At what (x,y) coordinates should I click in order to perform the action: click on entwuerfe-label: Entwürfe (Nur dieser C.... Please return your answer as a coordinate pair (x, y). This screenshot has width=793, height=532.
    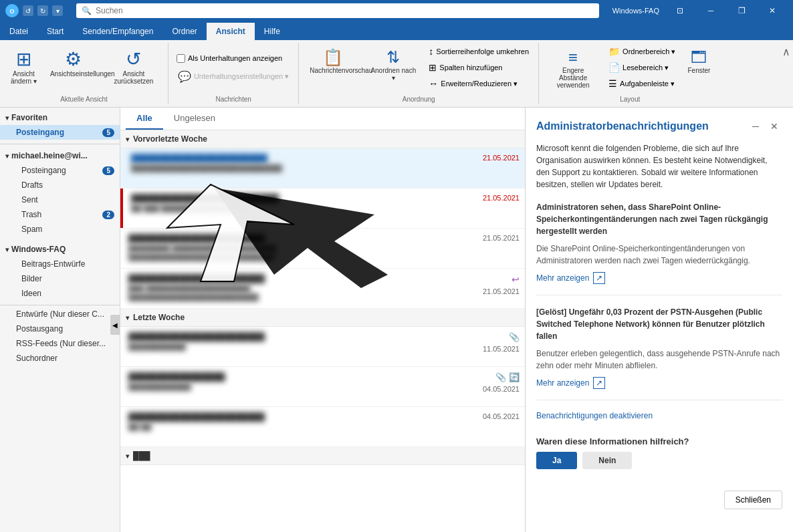
    Looking at the image, I should click on (60, 314).